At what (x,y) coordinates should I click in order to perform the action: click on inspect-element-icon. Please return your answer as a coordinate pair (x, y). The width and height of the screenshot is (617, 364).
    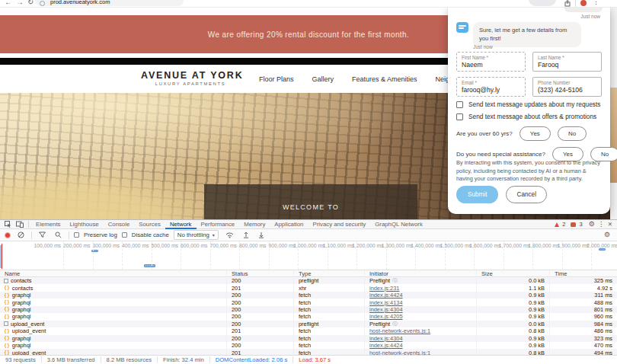
    Looking at the image, I should click on (8, 224).